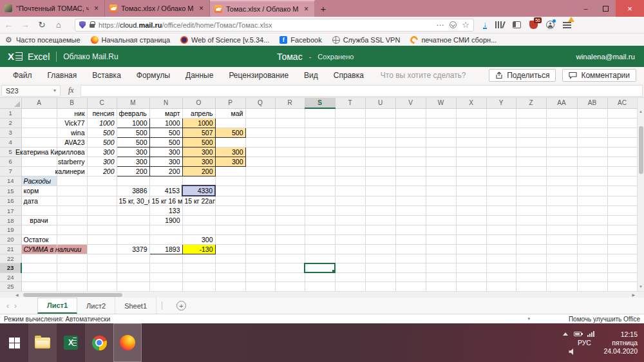 Image resolution: width=644 pixels, height=362 pixels. Describe the element at coordinates (605, 57) in the screenshot. I see `account-email: winalena@mail.ru` at that location.